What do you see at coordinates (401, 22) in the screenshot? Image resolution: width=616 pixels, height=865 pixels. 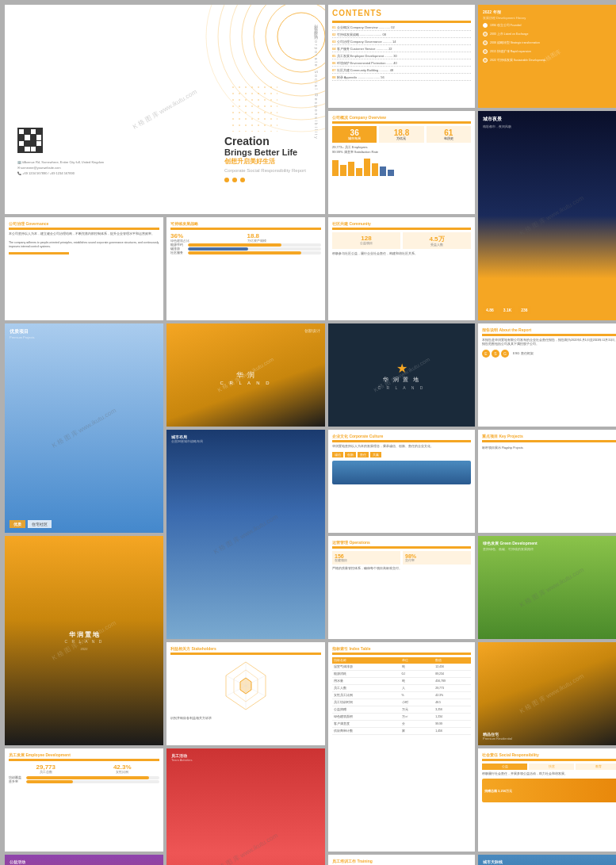 I see `contents-divider` at bounding box center [401, 22].